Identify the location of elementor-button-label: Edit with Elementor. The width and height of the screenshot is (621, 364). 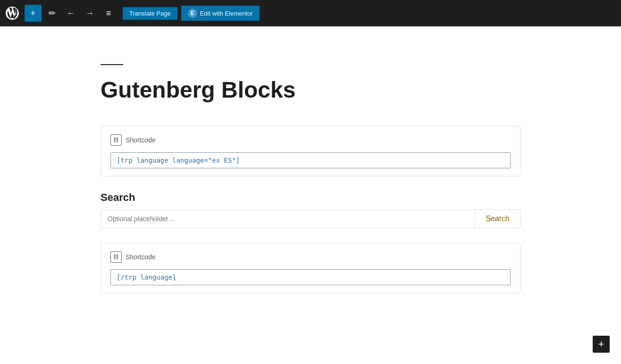
(227, 13).